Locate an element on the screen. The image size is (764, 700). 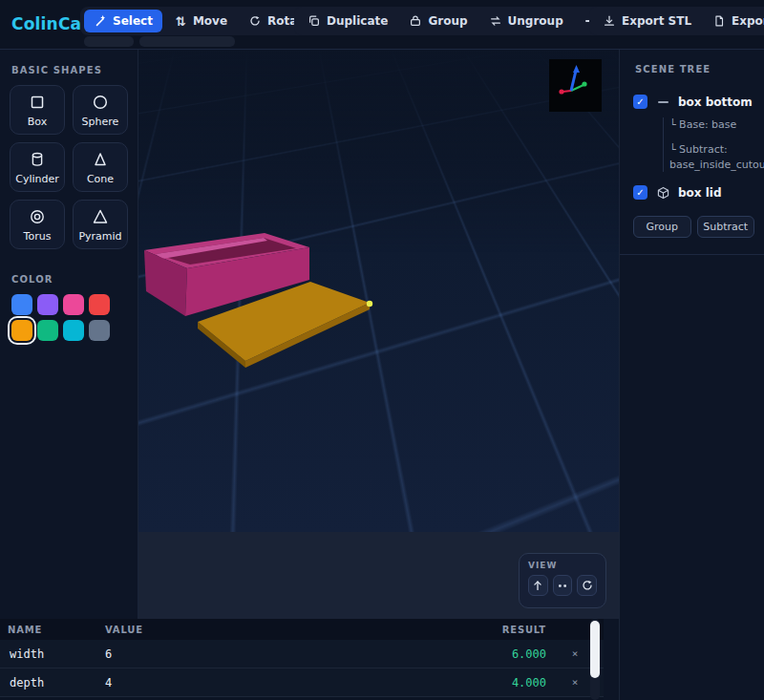
table-header: NAME VALUE RESULT is located at coordinates (302, 629).